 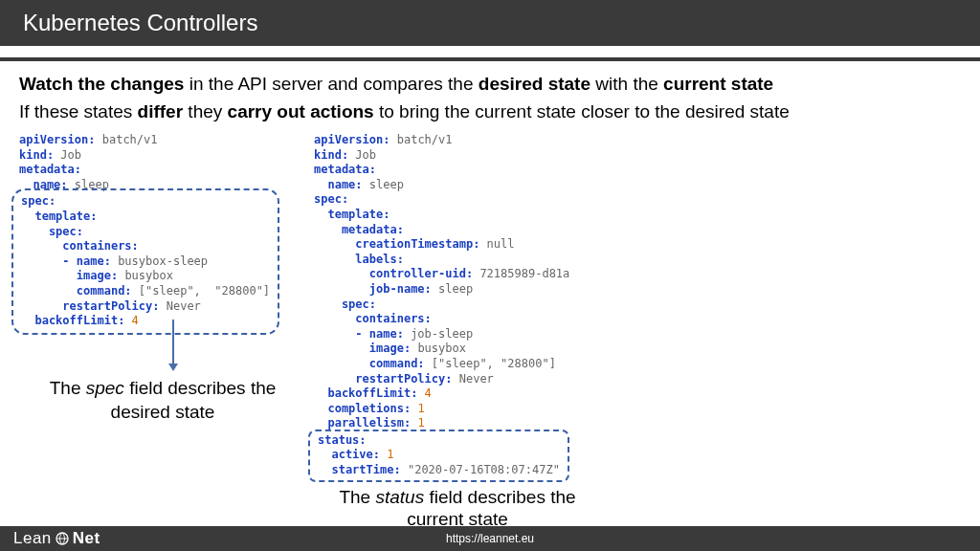 I want to click on code-left-column: apiVersion: batch/v1 kind: Job metadata:…, so click(x=158, y=231).